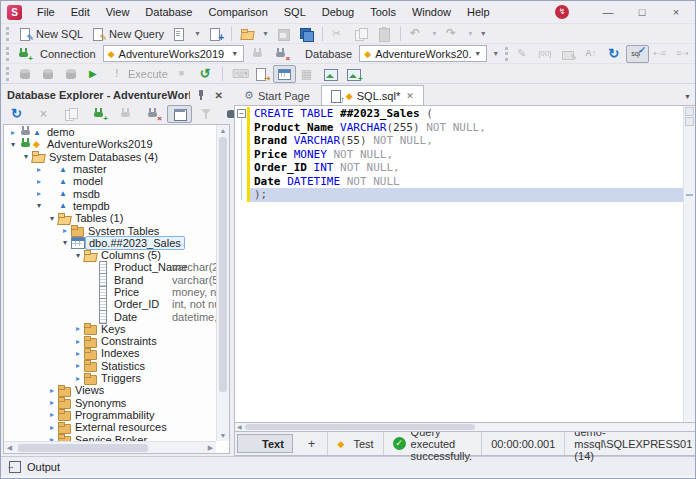  What do you see at coordinates (688, 96) in the screenshot?
I see `tabstrip-overflow-icon: ▼` at bounding box center [688, 96].